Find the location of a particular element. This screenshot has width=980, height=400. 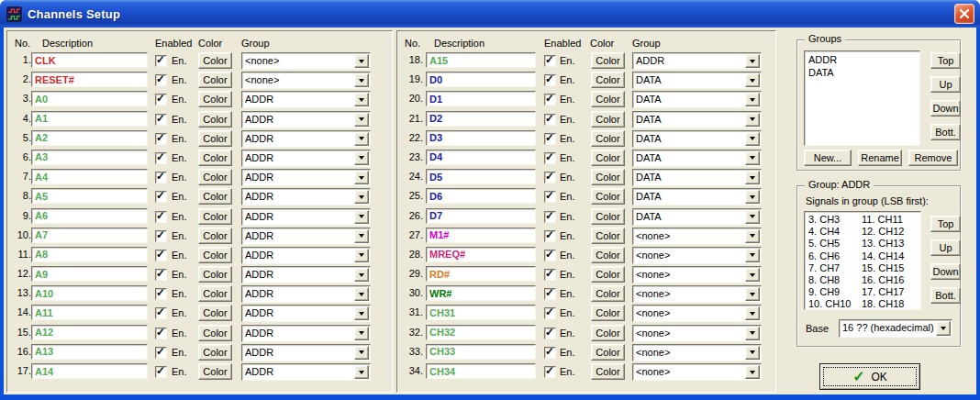

ok-button: ✓ OK is located at coordinates (870, 376).